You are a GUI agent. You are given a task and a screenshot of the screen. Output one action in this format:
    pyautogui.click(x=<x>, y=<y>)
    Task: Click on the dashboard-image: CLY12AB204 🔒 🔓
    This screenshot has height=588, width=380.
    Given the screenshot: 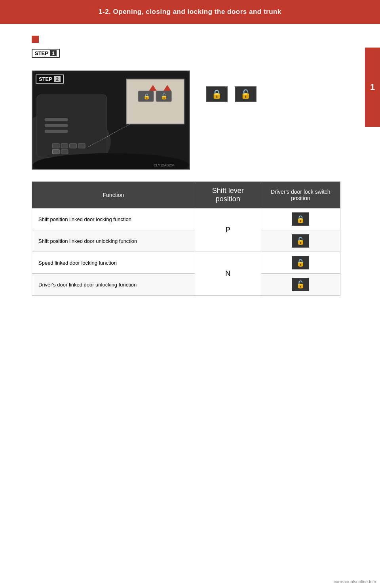 What is the action you would take?
    pyautogui.click(x=111, y=120)
    